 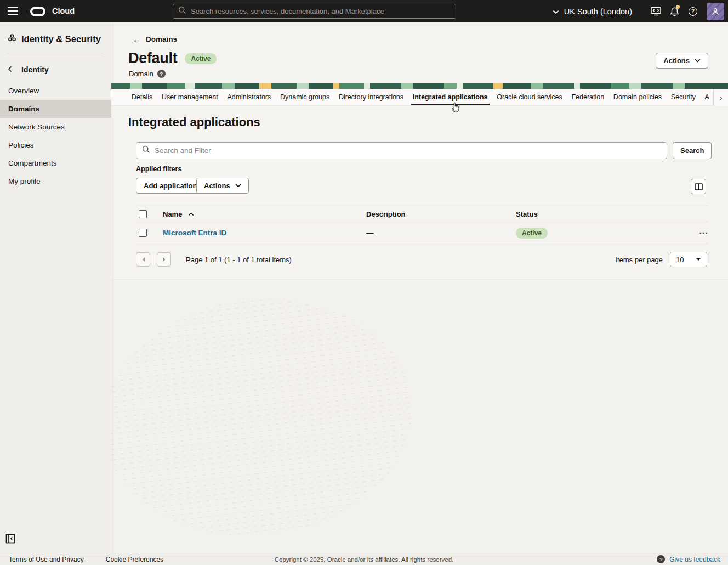 What do you see at coordinates (315, 11) in the screenshot?
I see `global-search` at bounding box center [315, 11].